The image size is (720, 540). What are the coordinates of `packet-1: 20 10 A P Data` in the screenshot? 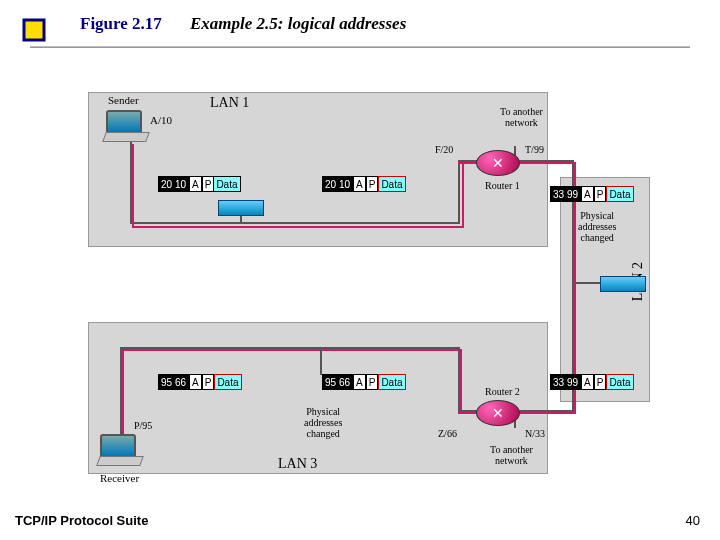 It's located at (200, 184).